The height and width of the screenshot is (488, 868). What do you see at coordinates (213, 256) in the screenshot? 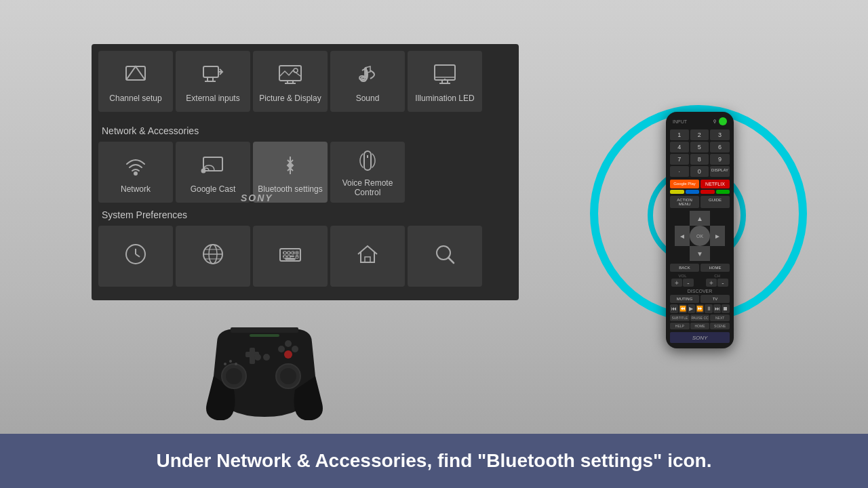
I see `globe-item` at bounding box center [213, 256].